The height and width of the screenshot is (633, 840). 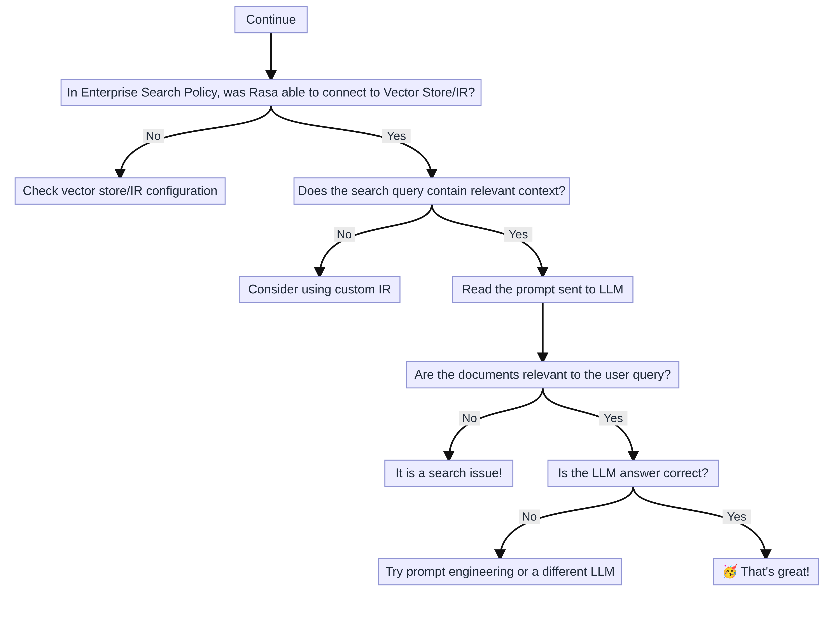 I want to click on flowchart-node: Continue, so click(x=271, y=20).